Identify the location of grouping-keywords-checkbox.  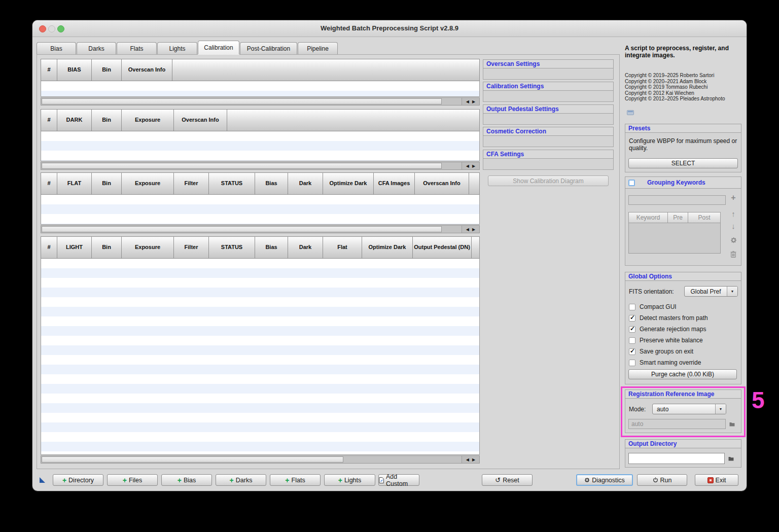
(632, 183).